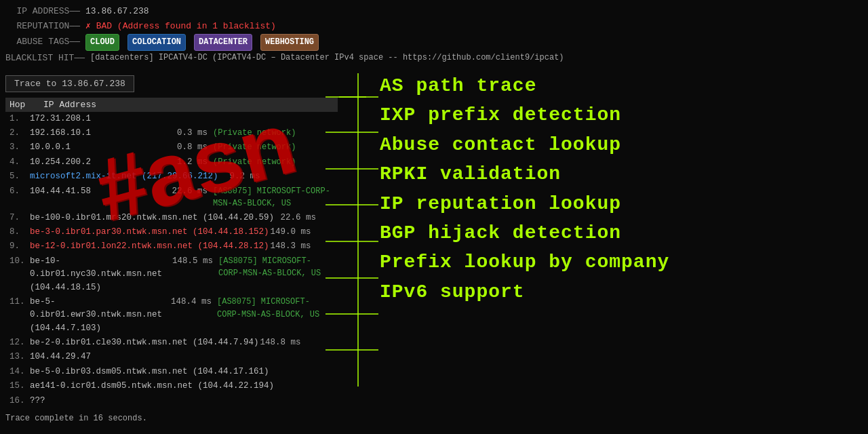 The width and height of the screenshot is (868, 434). I want to click on feature-prefix: Prefix lookup by company, so click(614, 262).